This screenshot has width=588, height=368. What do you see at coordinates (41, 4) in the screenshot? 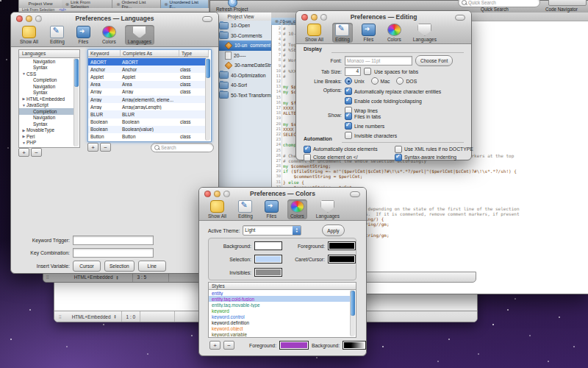
I see `project-view-toolbar-label: Project View` at bounding box center [41, 4].